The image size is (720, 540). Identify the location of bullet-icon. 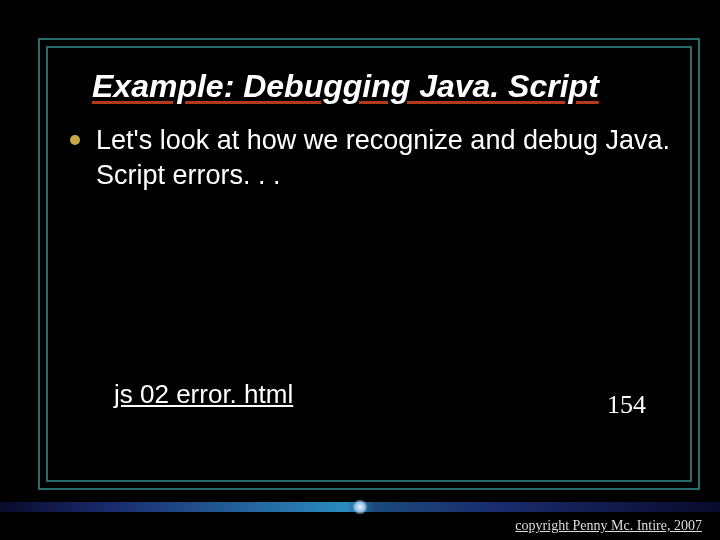
(75, 140).